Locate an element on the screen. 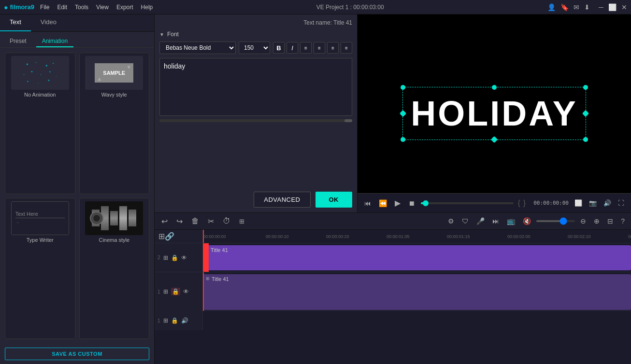 The height and width of the screenshot is (364, 631). volume-slider is located at coordinates (556, 221).